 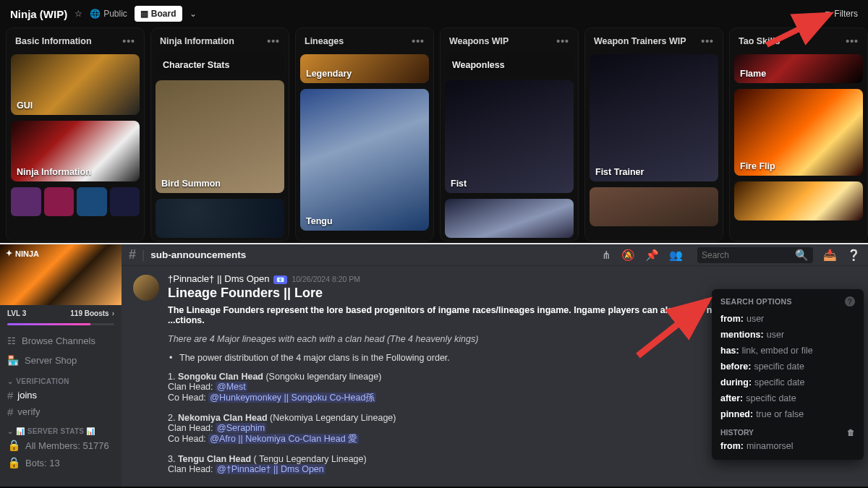 What do you see at coordinates (61, 324) in the screenshot?
I see `boost-progress` at bounding box center [61, 324].